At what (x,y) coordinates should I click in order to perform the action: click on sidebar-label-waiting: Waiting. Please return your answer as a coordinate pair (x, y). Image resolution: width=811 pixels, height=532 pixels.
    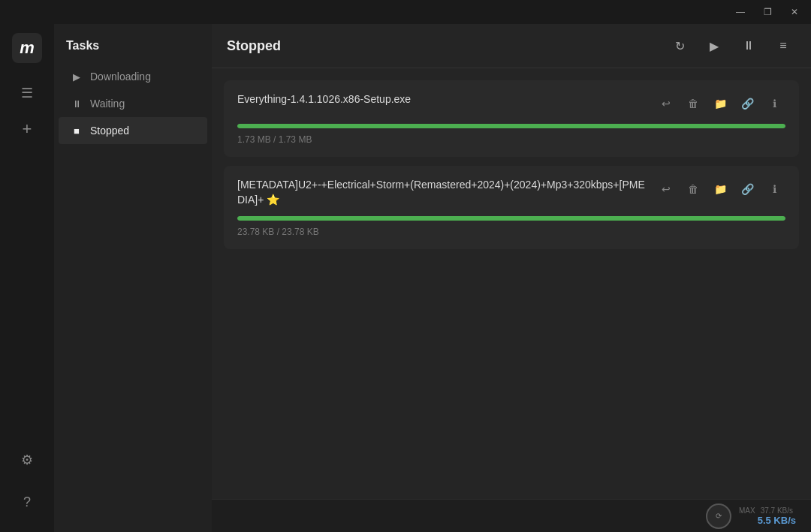
    Looking at the image, I should click on (107, 104).